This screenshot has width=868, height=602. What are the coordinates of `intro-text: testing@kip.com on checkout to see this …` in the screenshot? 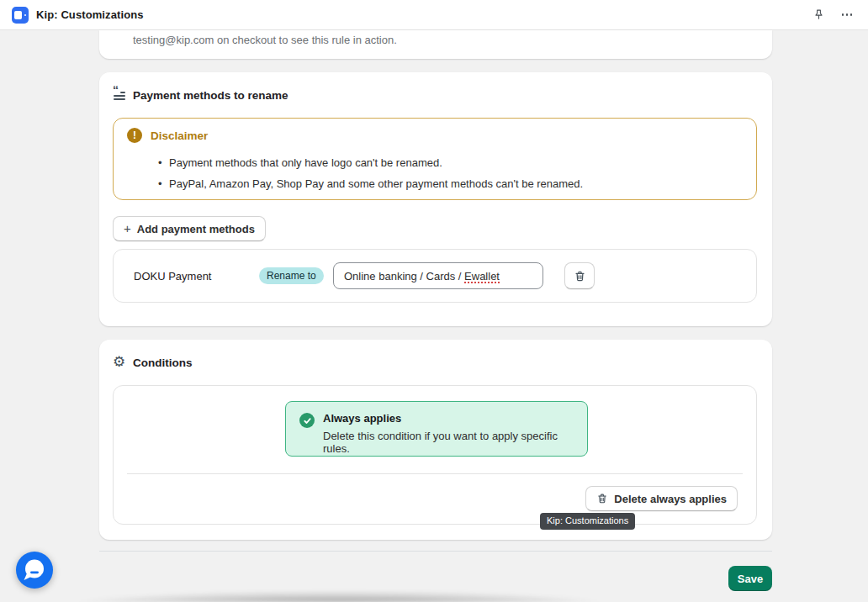 It's located at (265, 40).